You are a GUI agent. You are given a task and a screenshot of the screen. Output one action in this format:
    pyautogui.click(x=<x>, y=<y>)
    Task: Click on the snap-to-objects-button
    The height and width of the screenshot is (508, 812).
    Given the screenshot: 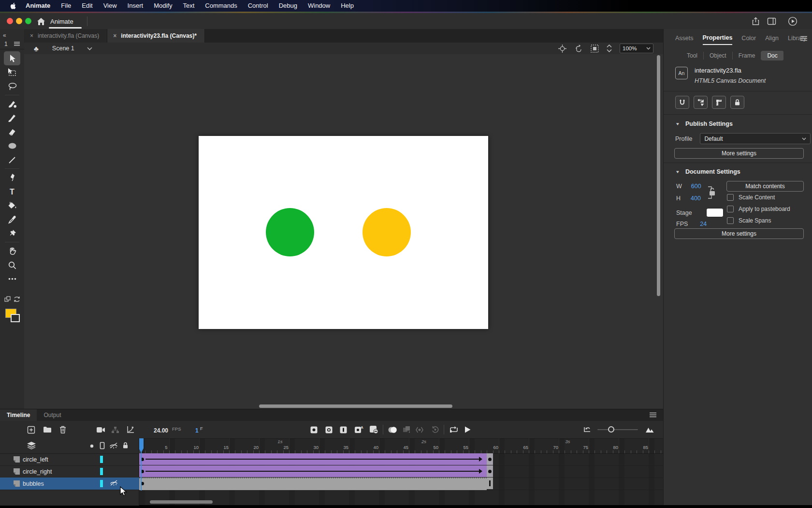 What is the action you would take?
    pyautogui.click(x=682, y=103)
    